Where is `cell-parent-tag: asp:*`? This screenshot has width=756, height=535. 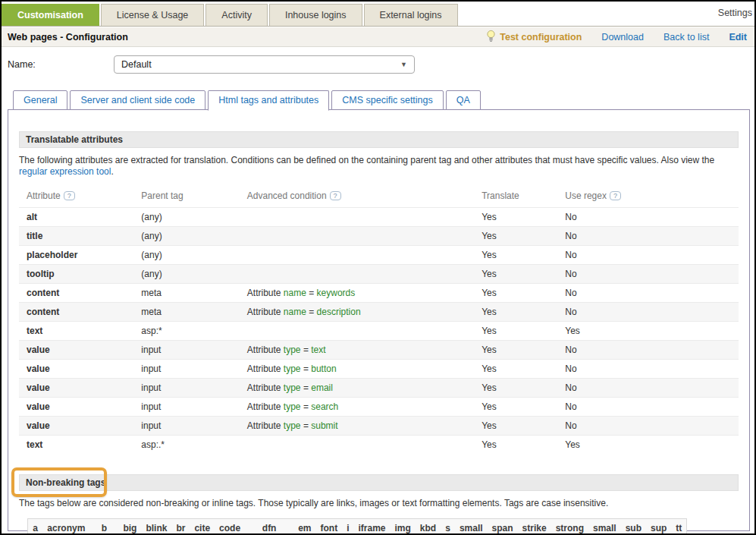 cell-parent-tag: asp:* is located at coordinates (194, 331).